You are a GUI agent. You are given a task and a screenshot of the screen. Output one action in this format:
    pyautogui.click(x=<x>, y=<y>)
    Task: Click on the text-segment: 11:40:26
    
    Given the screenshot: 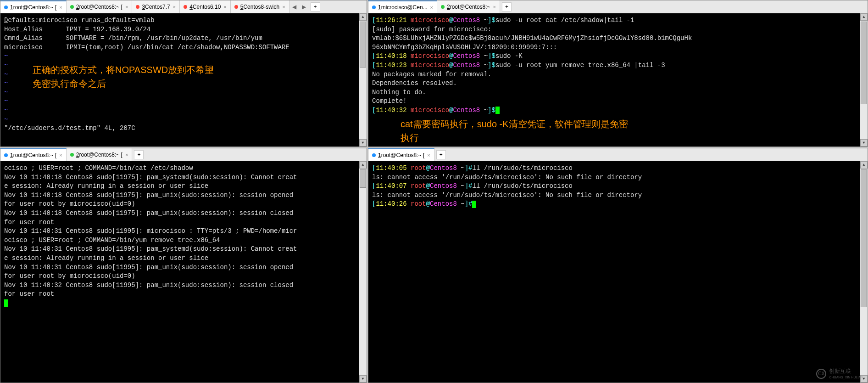 What is the action you would take?
    pyautogui.click(x=393, y=204)
    